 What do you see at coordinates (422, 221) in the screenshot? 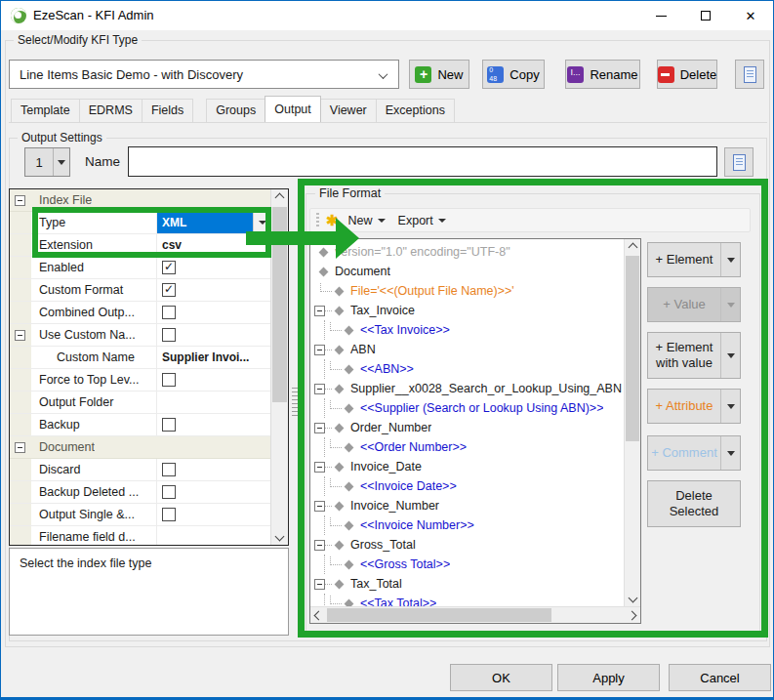
I see `tree-export-menu-button: Export` at bounding box center [422, 221].